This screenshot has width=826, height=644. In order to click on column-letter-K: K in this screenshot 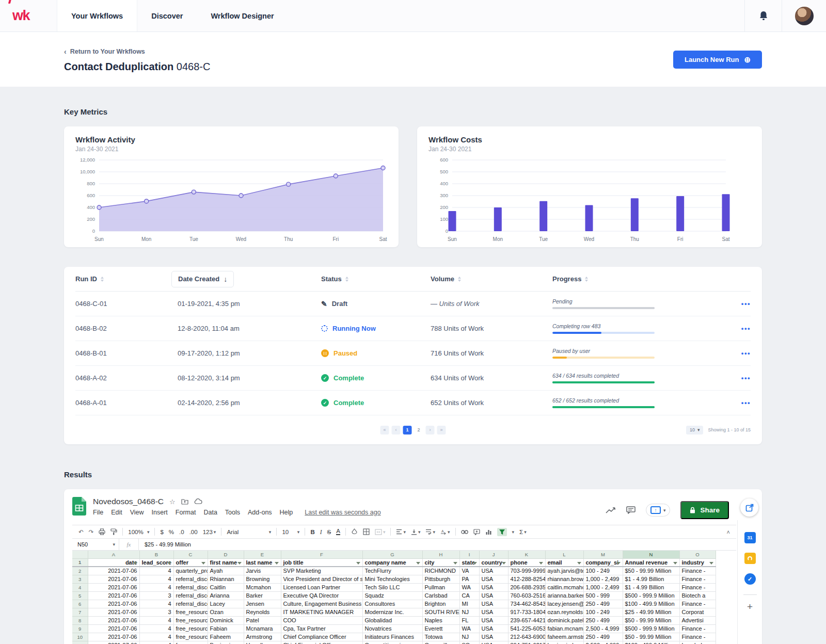, I will do `click(527, 554)`.